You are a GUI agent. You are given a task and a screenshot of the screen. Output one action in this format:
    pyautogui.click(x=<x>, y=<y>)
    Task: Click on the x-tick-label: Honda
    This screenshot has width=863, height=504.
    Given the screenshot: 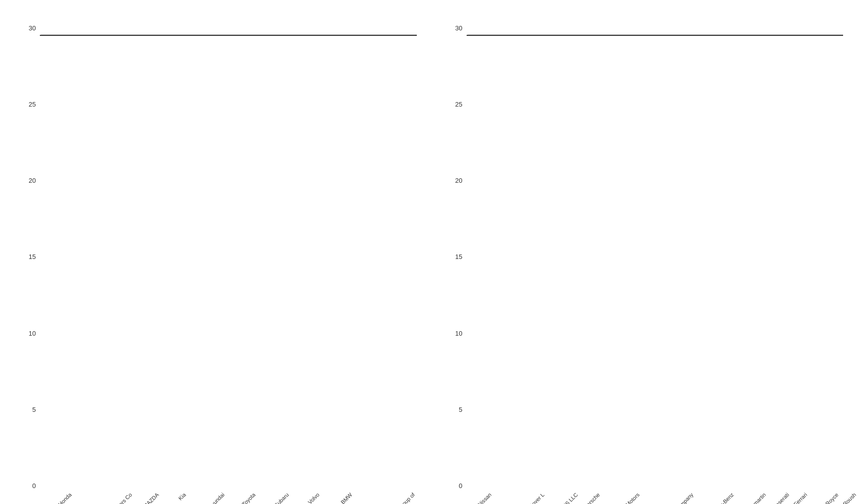 What is the action you would take?
    pyautogui.click(x=65, y=498)
    